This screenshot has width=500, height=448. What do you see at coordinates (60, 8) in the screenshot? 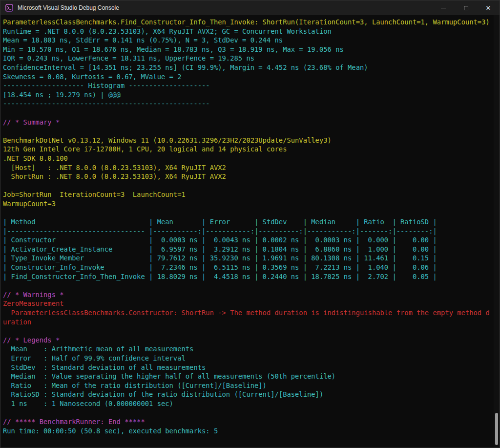
I see `titlebar-left: Microsoft Visual Studio Debug Console` at bounding box center [60, 8].